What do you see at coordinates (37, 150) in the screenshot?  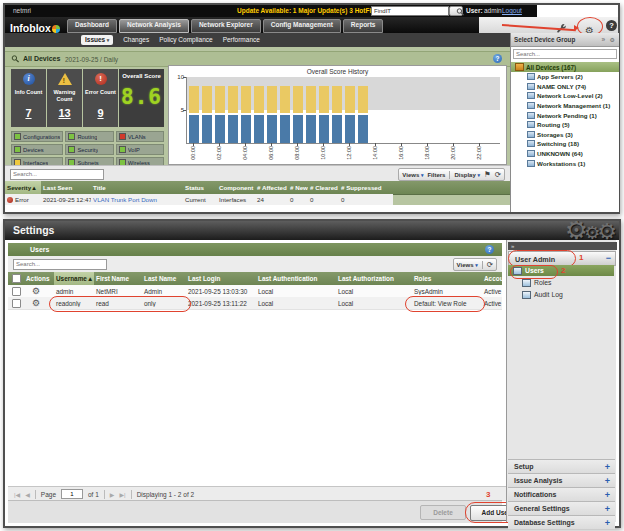 I see `category-devices: Devices` at bounding box center [37, 150].